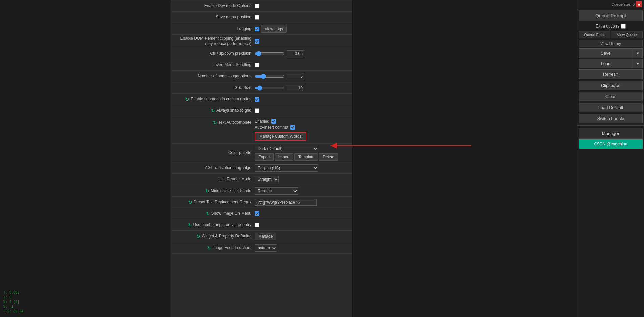 The image size is (644, 317). Describe the element at coordinates (262, 179) in the screenshot. I see `setting-row-link-render: Link Render Mode Straight Curved Hidden` at that location.